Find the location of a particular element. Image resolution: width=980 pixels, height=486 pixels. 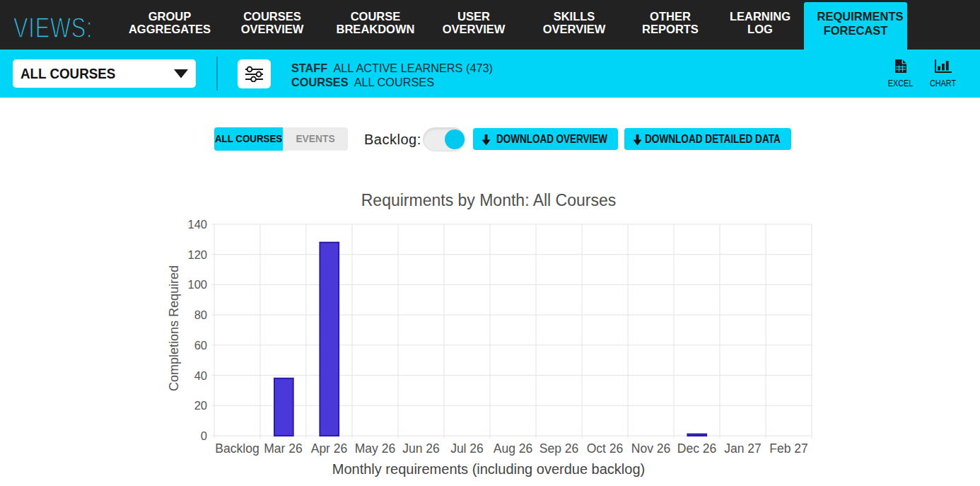

svg-text: 0 is located at coordinates (204, 436).